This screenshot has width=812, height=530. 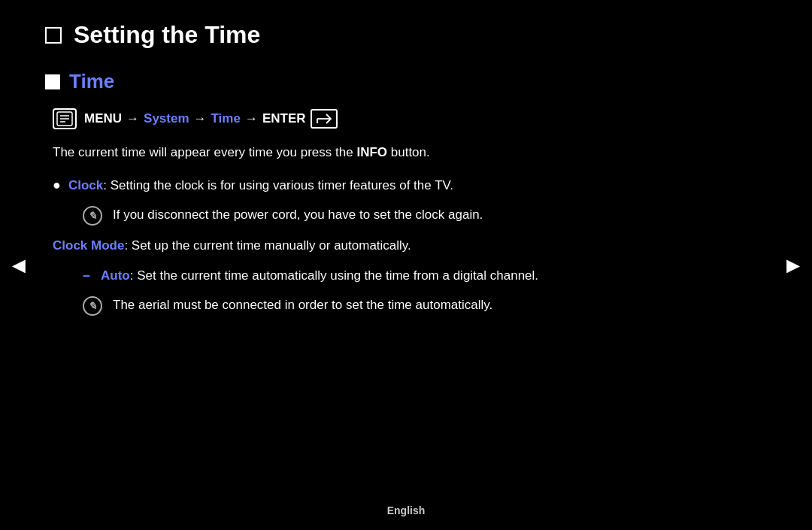 I want to click on menu-time: Time, so click(x=226, y=119).